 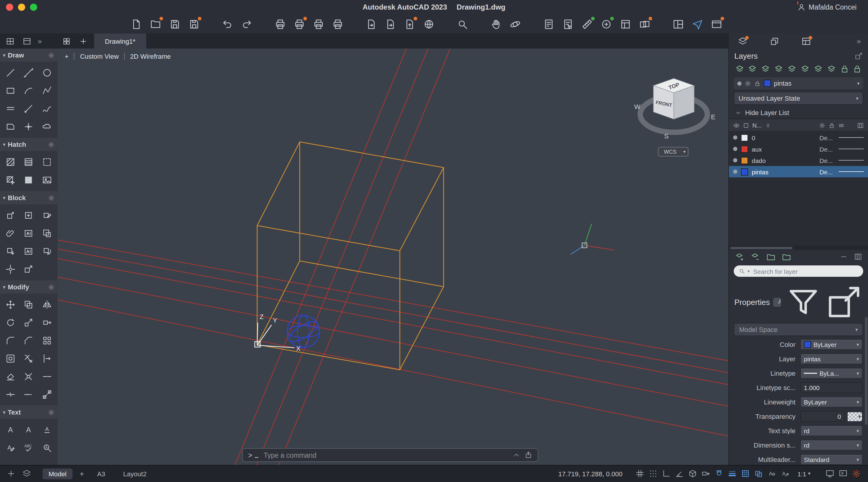 I want to click on share-button, so click(x=697, y=24).